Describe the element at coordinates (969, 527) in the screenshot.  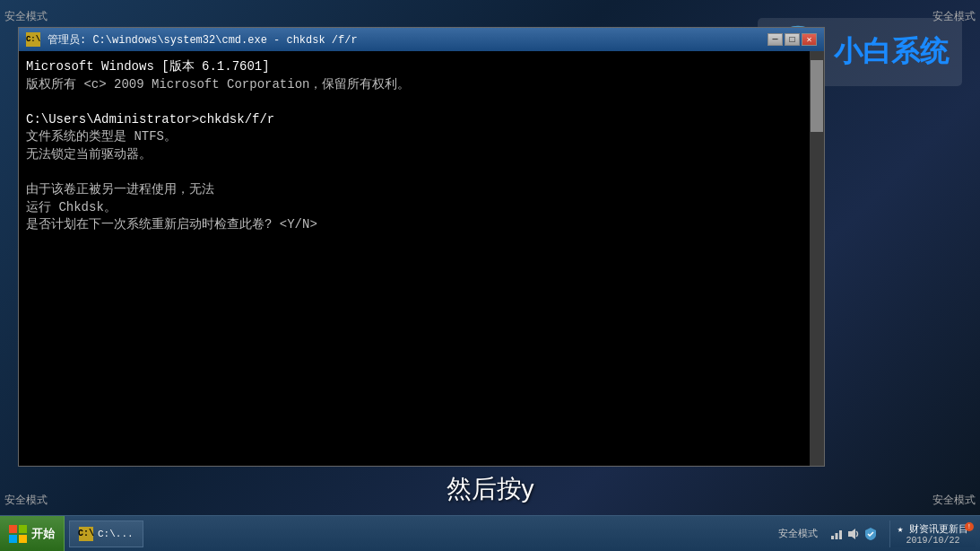
I see `notification-badge: !` at that location.